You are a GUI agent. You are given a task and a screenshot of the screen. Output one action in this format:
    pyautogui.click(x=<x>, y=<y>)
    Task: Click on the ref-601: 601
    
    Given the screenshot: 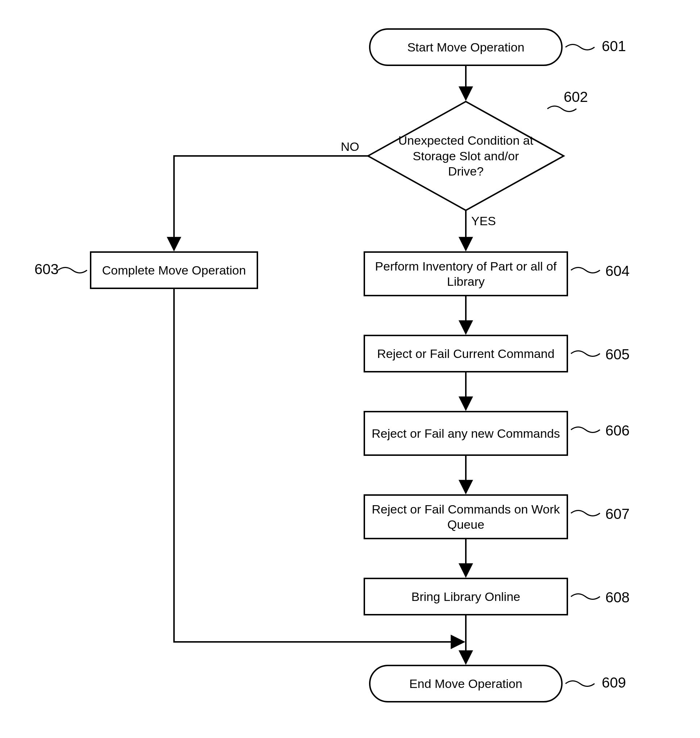 What is the action you would take?
    pyautogui.click(x=614, y=46)
    